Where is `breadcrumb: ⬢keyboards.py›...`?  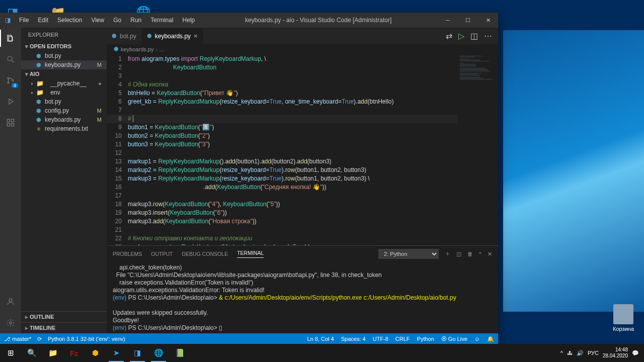 breadcrumb: ⬢keyboards.py›... is located at coordinates (302, 49).